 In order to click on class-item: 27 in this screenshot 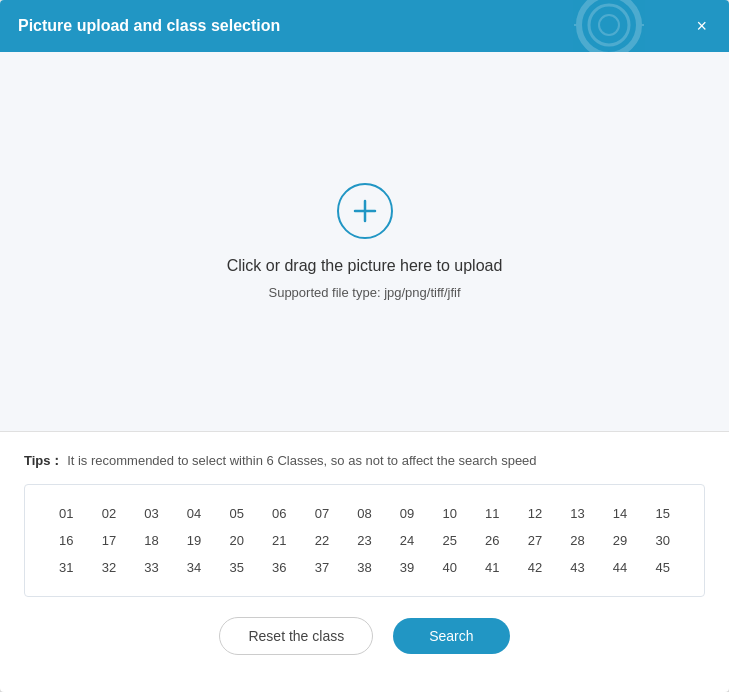, I will do `click(536, 540)`.